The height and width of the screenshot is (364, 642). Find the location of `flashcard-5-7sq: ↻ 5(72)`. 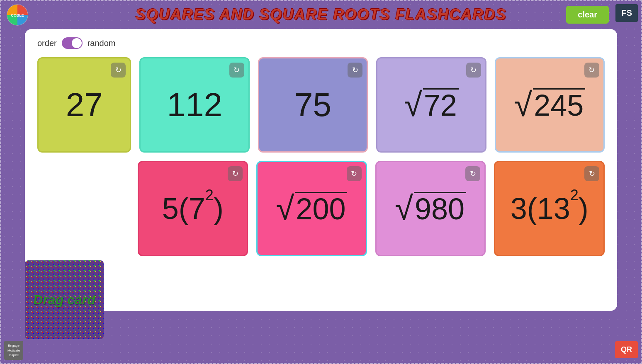

flashcard-5-7sq: ↻ 5(72) is located at coordinates (193, 209).